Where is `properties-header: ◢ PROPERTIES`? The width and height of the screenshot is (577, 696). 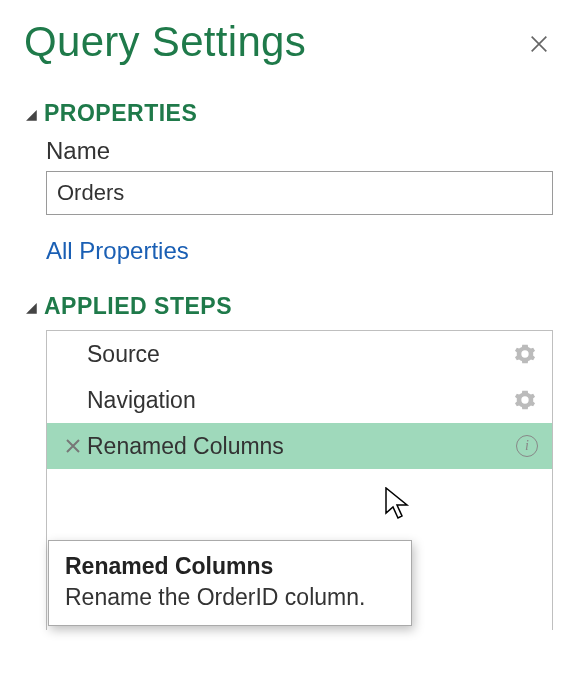 properties-header: ◢ PROPERTIES is located at coordinates (288, 114).